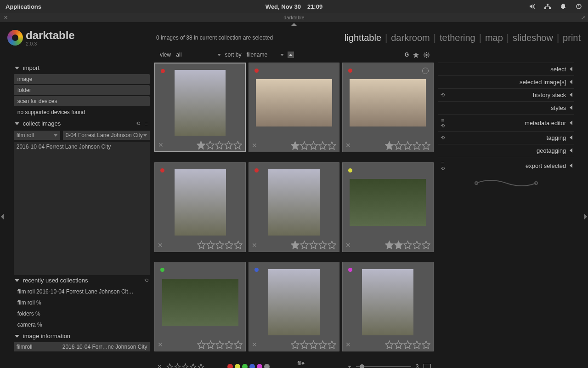 The image size is (588, 368). I want to click on display-profile-icon, so click(427, 366).